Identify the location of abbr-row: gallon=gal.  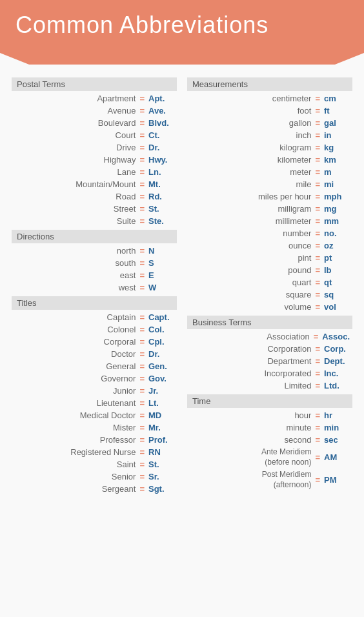
(270, 123).